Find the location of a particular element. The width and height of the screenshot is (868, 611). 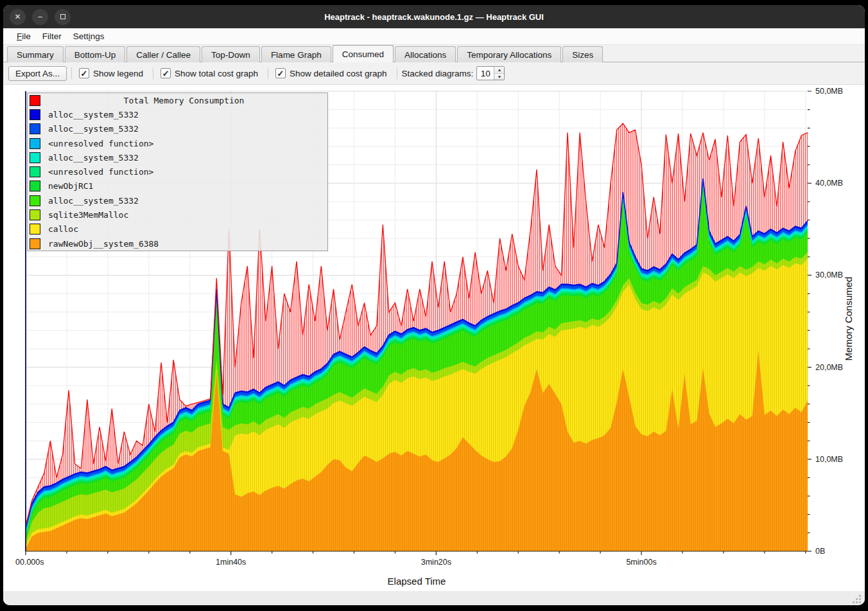

legend-label: newObjRC1 is located at coordinates (67, 186).